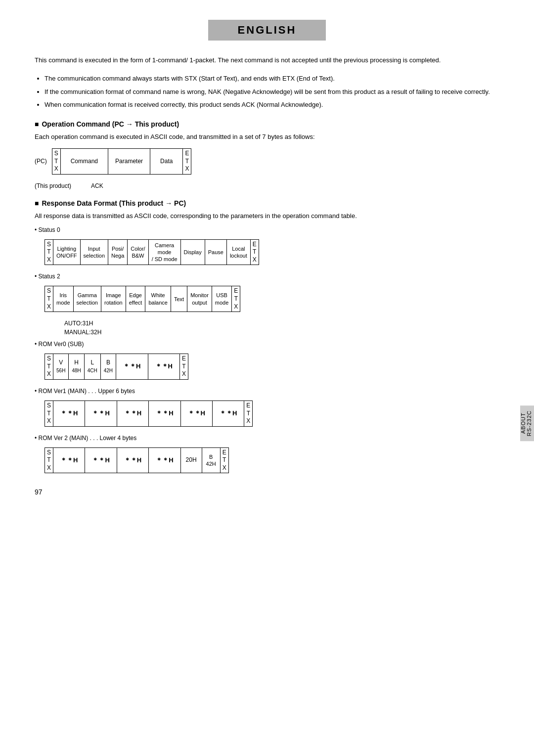 Image resolution: width=534 pixels, height=756 pixels. Describe the element at coordinates (97, 186) in the screenshot. I see `ack-value: ACK` at that location.